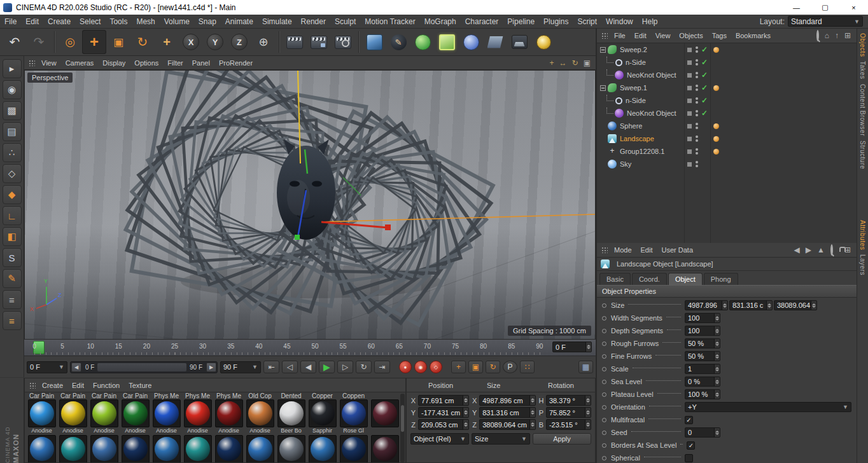 This screenshot has width=868, height=463. Describe the element at coordinates (12, 216) in the screenshot. I see `enable-axis-button: ∟` at that location.